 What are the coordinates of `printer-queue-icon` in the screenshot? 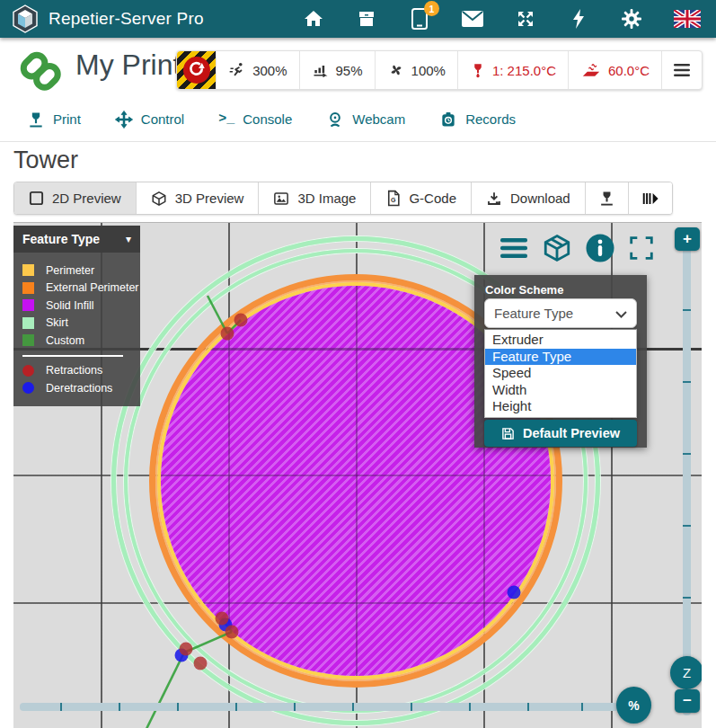 It's located at (367, 19).